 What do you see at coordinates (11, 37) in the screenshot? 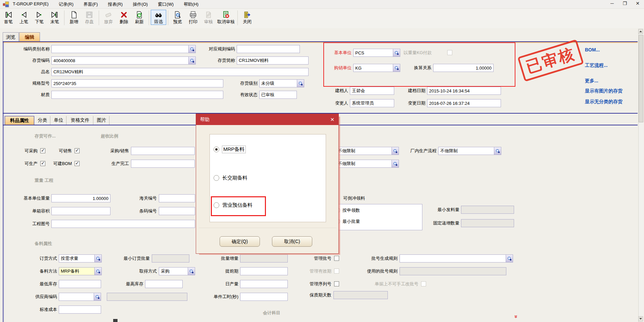
I see `tab-browse: 浏览` at bounding box center [11, 37].